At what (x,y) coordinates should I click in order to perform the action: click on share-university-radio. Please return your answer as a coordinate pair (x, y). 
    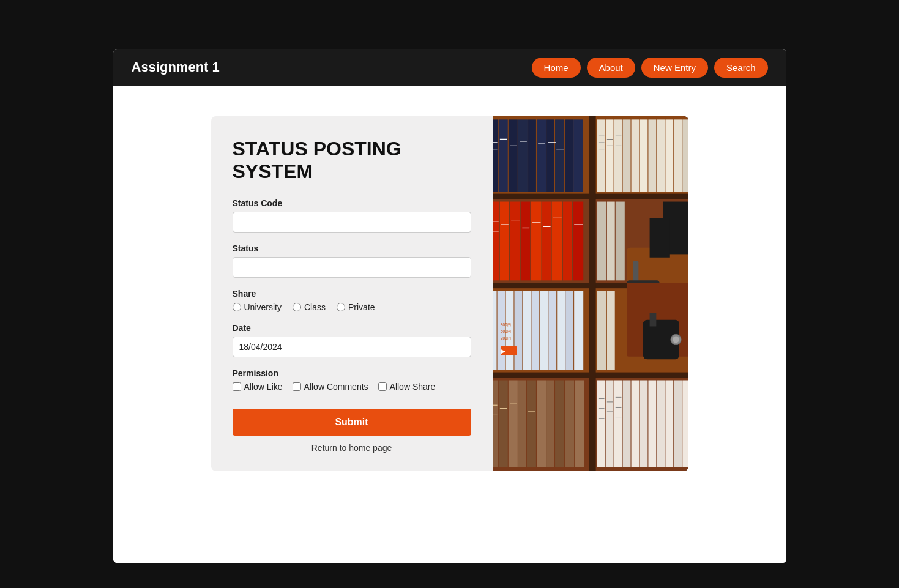
    Looking at the image, I should click on (237, 307).